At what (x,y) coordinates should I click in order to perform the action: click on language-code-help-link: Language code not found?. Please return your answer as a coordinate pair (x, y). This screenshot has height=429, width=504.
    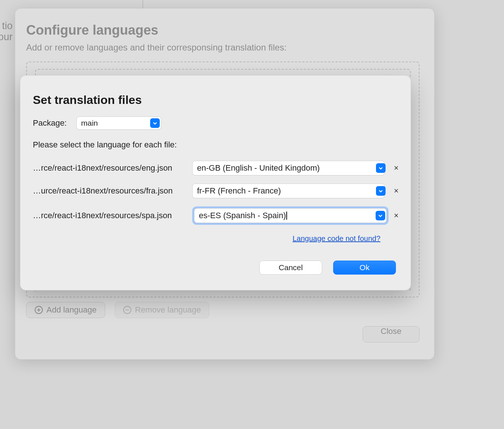
    Looking at the image, I should click on (336, 238).